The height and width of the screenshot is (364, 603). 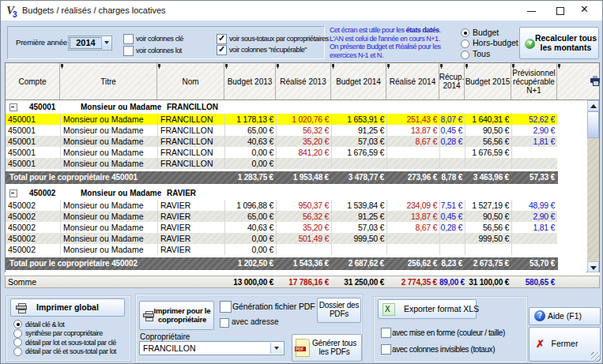 What do you see at coordinates (281, 227) in the screenshot?
I see `table-row: 450002Monsieur ou MadameRAVIER40,63 €35,…` at bounding box center [281, 227].